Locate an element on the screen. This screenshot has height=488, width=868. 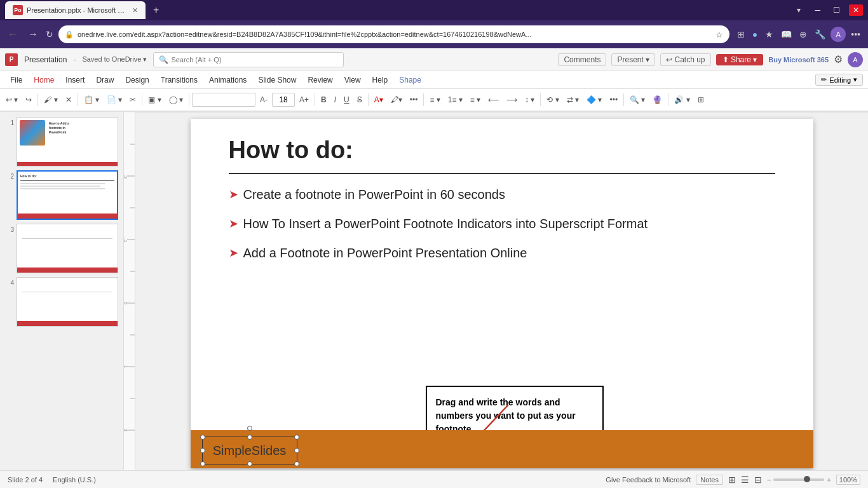
bullet-item-1: ➤ Create a footnote in PowerPoint in 60 … is located at coordinates (502, 194).